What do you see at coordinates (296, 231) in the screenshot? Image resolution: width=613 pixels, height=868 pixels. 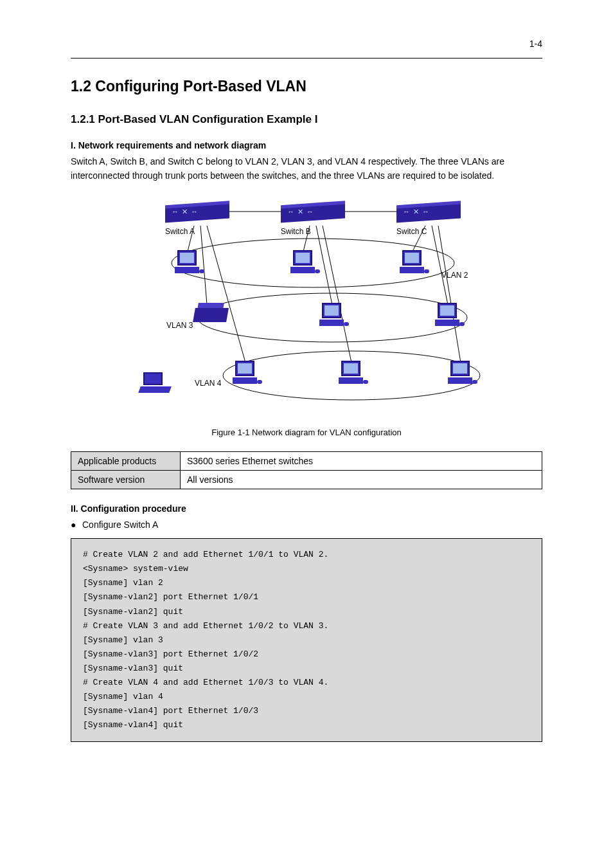 I see `switch-b-label: Switch B` at bounding box center [296, 231].